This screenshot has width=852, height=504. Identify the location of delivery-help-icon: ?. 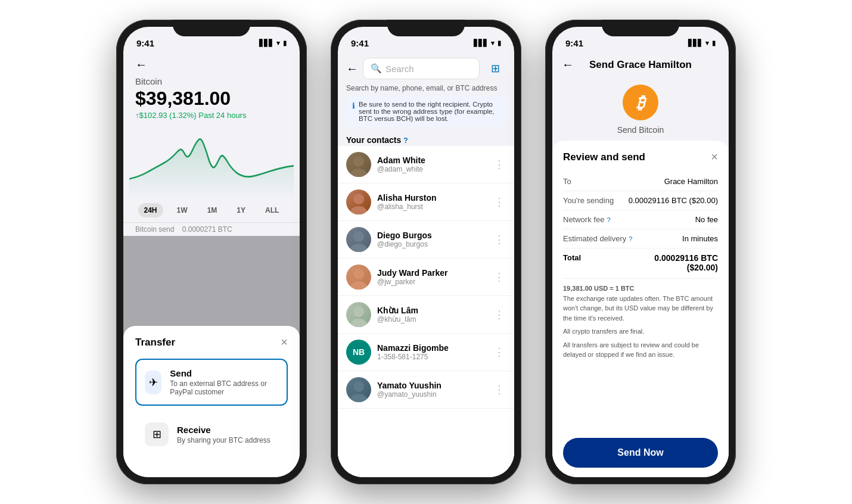
(630, 239).